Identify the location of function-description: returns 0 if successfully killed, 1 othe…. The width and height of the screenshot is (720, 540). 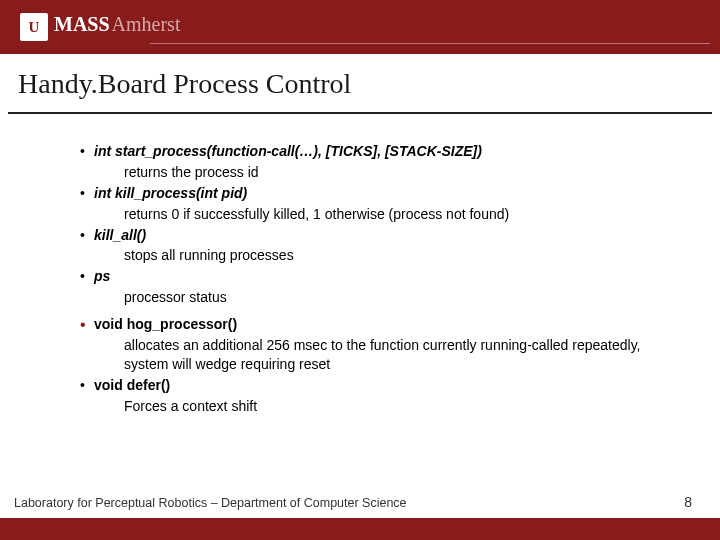
(380, 214).